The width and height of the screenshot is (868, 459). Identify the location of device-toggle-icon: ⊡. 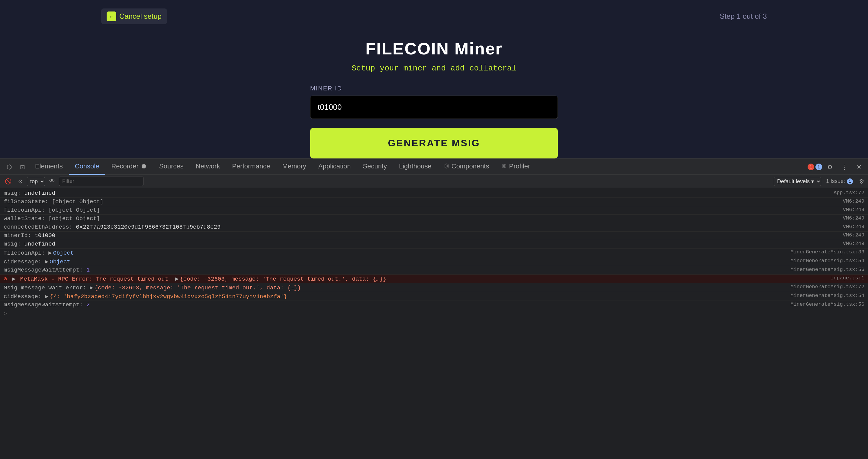
(22, 167).